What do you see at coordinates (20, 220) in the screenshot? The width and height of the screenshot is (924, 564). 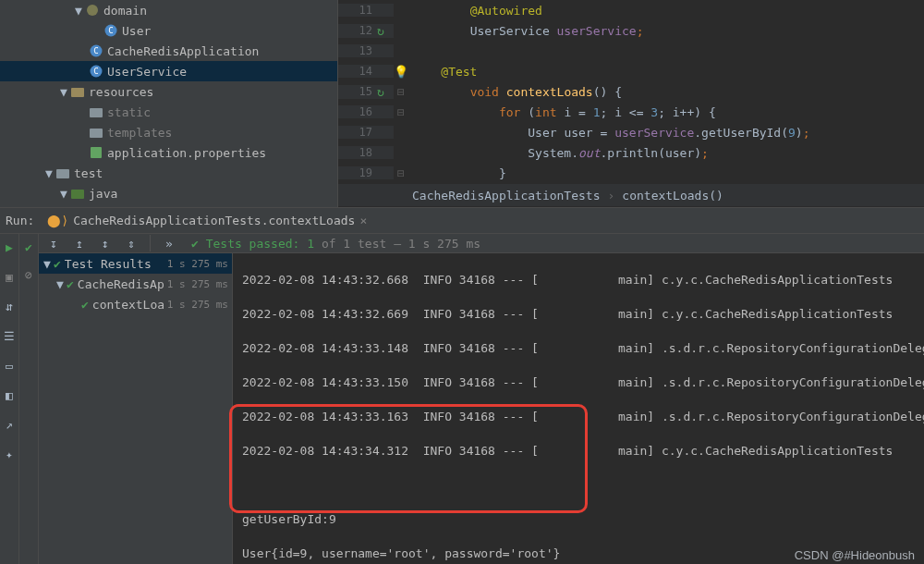 I see `run-label: Run:` at bounding box center [20, 220].